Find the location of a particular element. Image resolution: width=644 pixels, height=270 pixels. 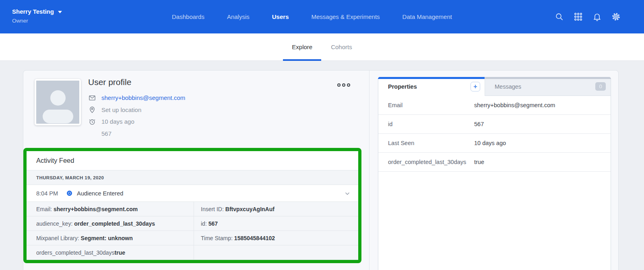

event-detail-cell: id:567 is located at coordinates (276, 224).